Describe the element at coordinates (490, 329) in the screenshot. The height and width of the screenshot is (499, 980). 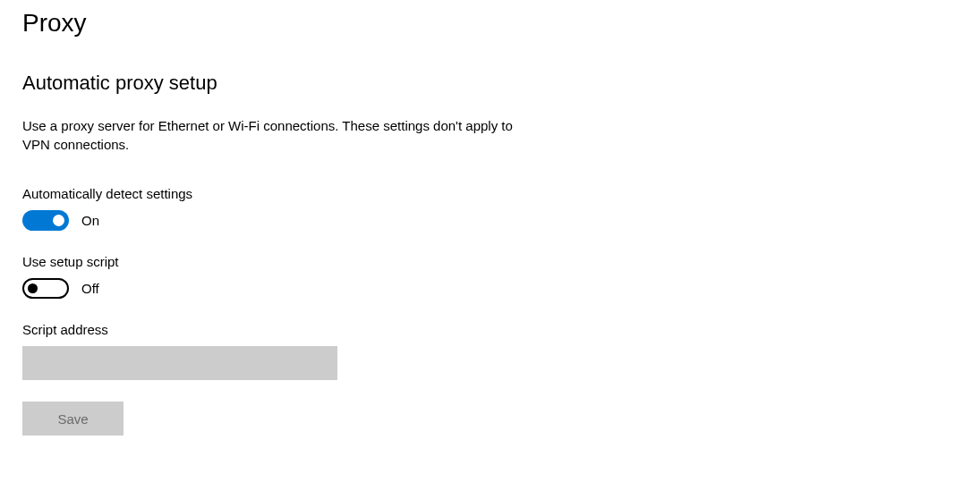
I see `script-address-label: Script address` at that location.